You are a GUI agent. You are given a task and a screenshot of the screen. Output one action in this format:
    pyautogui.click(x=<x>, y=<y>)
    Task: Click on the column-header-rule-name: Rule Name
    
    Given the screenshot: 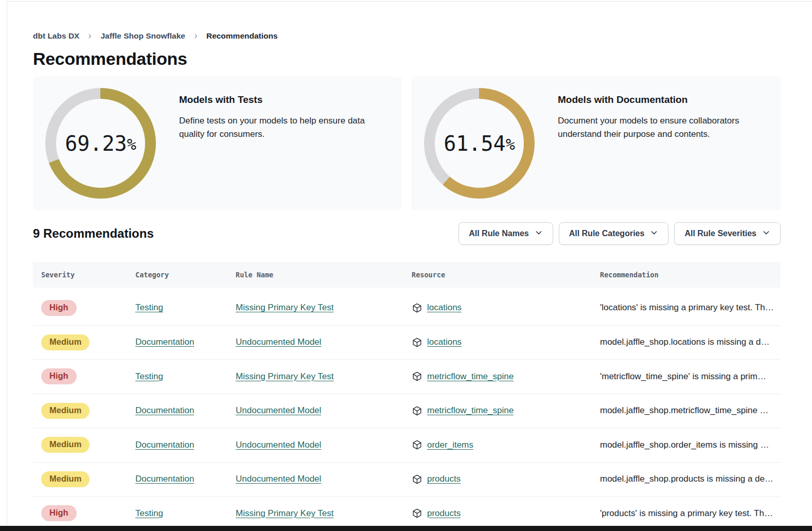 What is the action you would take?
    pyautogui.click(x=324, y=275)
    